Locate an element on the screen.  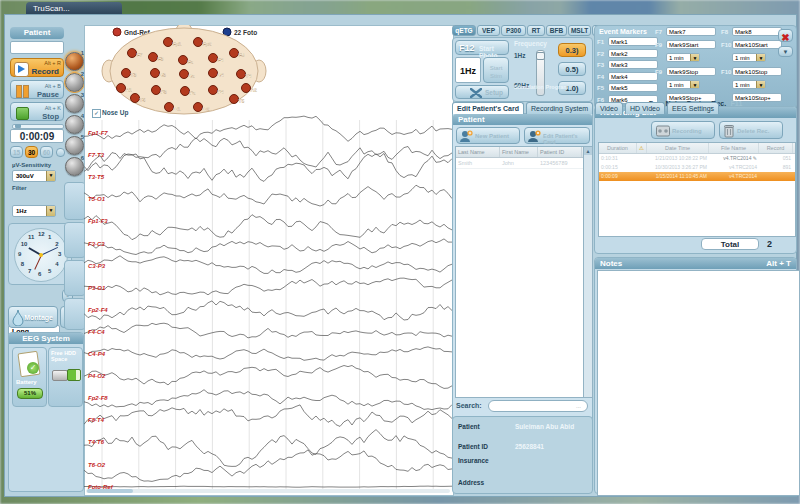
stim-tab-vep: VEP is located at coordinates (488, 30).